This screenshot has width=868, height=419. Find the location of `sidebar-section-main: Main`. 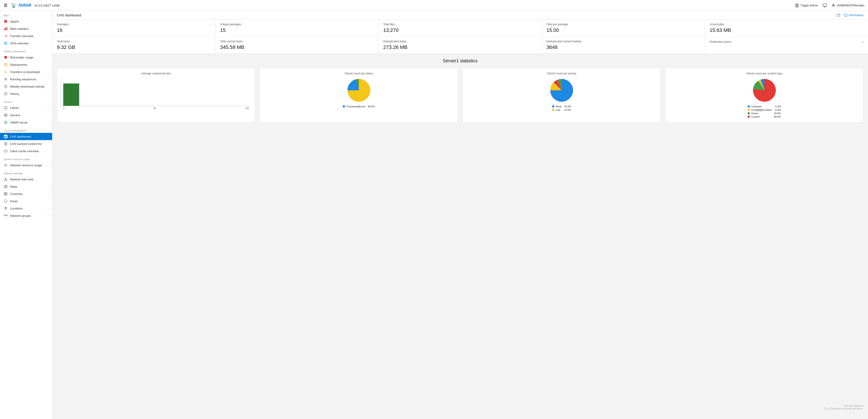

sidebar-section-main: Main is located at coordinates (26, 14).